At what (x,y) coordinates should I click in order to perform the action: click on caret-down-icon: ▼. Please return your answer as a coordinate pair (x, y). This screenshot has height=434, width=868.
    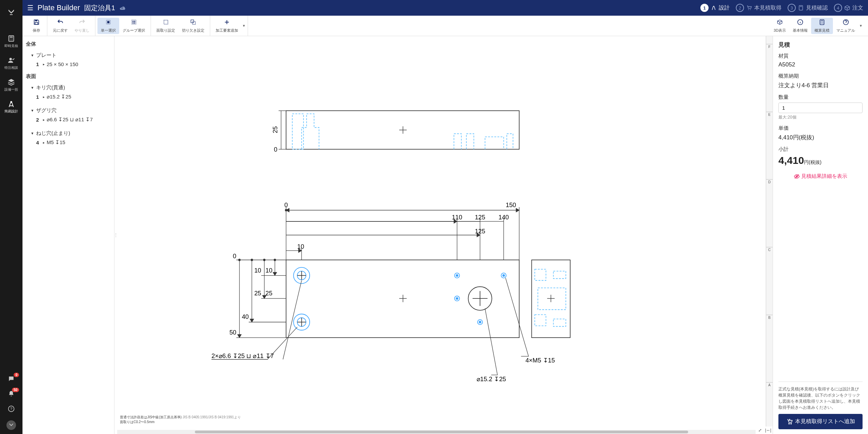
    Looking at the image, I should click on (32, 134).